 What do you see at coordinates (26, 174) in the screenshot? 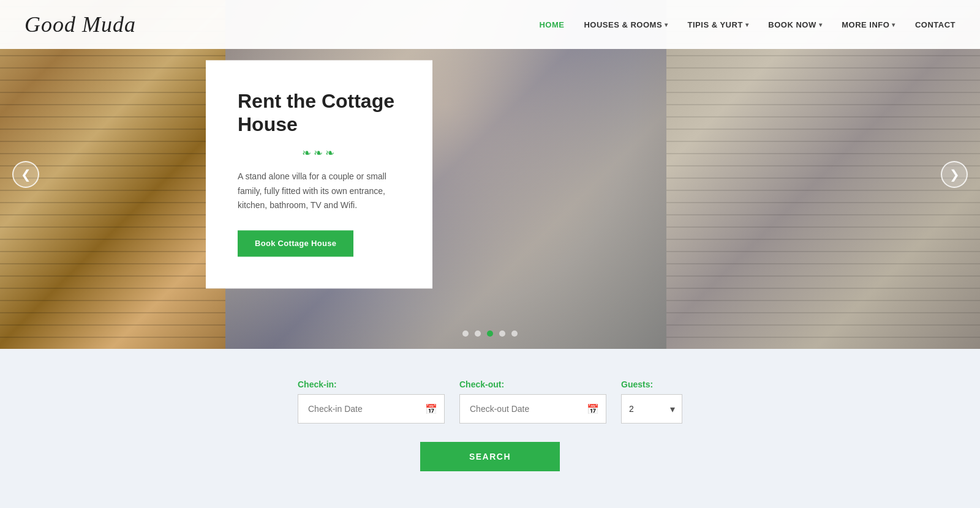
I see `chevron-left-icon: ❮` at bounding box center [26, 174].